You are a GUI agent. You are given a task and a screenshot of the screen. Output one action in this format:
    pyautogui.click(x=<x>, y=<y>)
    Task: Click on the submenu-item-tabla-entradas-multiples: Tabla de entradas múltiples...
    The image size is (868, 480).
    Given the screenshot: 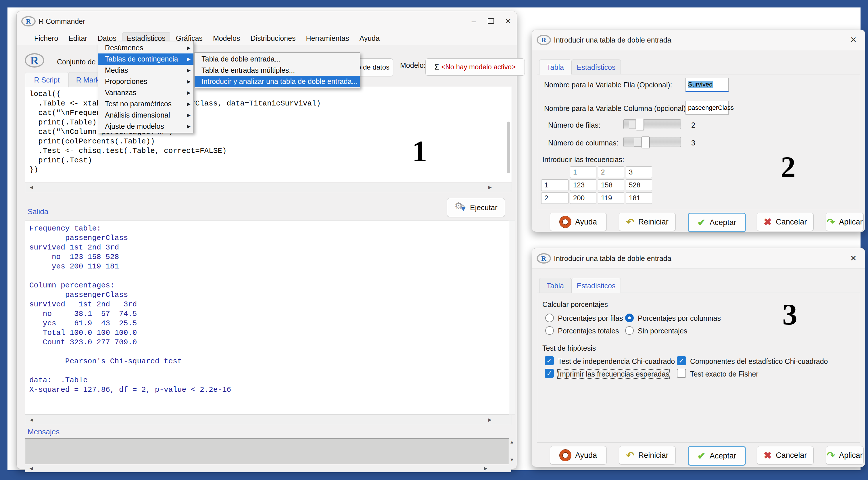 What is the action you would take?
    pyautogui.click(x=277, y=70)
    